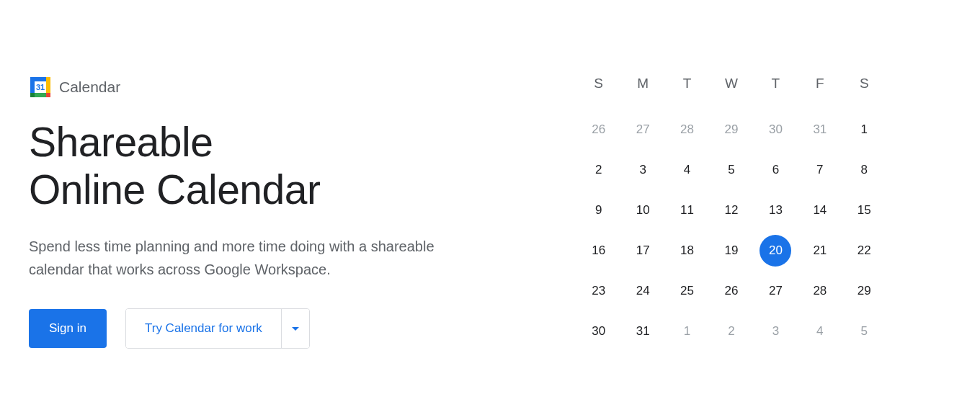 Image resolution: width=980 pixels, height=407 pixels. Describe the element at coordinates (643, 89) in the screenshot. I see `calendar-day-header: M` at that location.